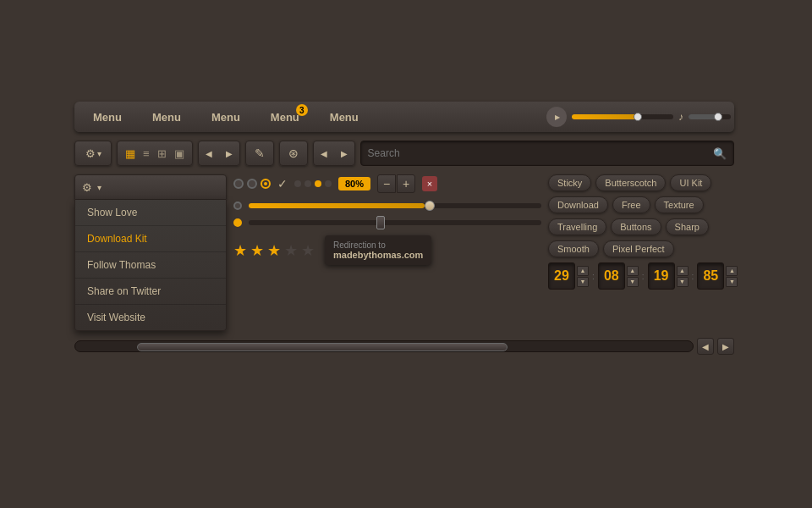  What do you see at coordinates (710, 117) in the screenshot?
I see `volume-bar` at bounding box center [710, 117].